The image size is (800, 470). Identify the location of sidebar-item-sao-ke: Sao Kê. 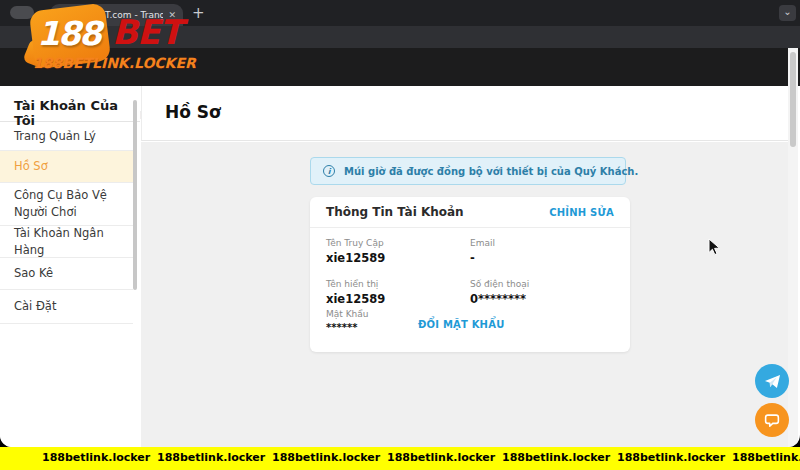
(66, 274).